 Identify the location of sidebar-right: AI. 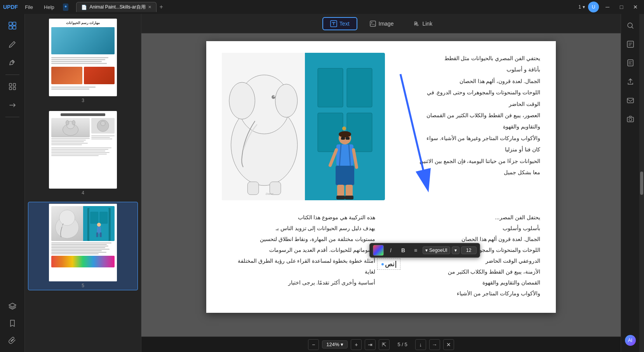
(630, 183).